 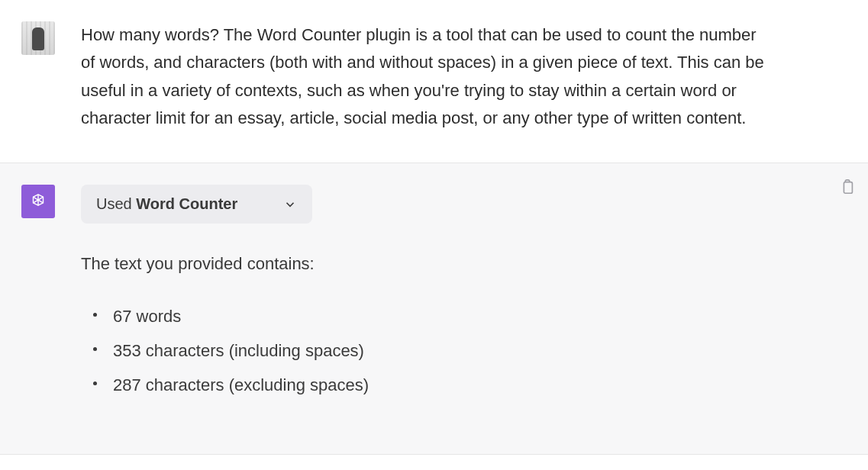 What do you see at coordinates (116, 204) in the screenshot?
I see `plugin-used-prefix: Used` at bounding box center [116, 204].